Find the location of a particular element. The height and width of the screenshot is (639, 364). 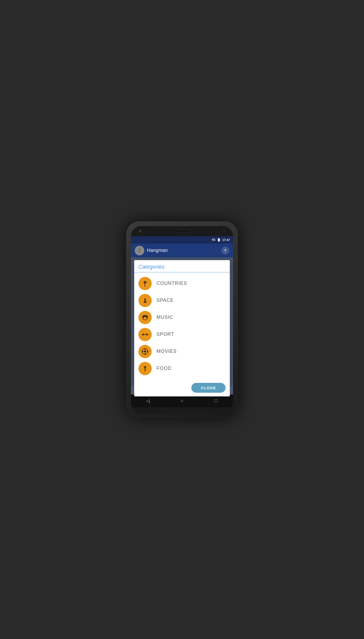

countries-icon is located at coordinates (145, 283).